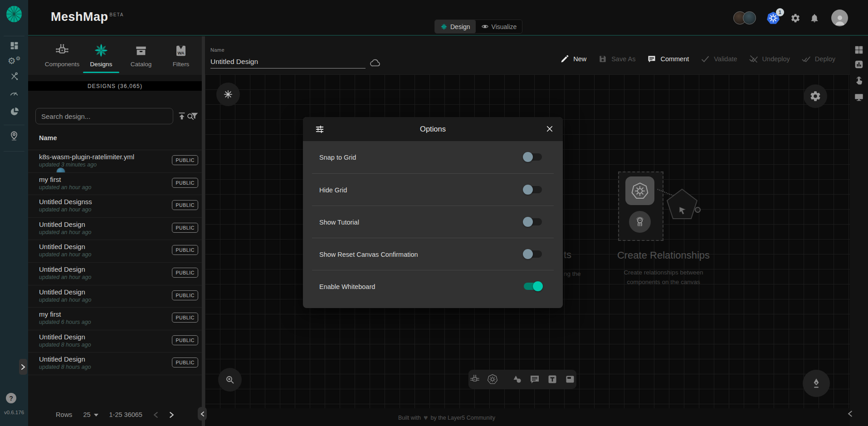 The height and width of the screenshot is (426, 868). Describe the element at coordinates (652, 59) in the screenshot. I see `comment-icon` at that location.